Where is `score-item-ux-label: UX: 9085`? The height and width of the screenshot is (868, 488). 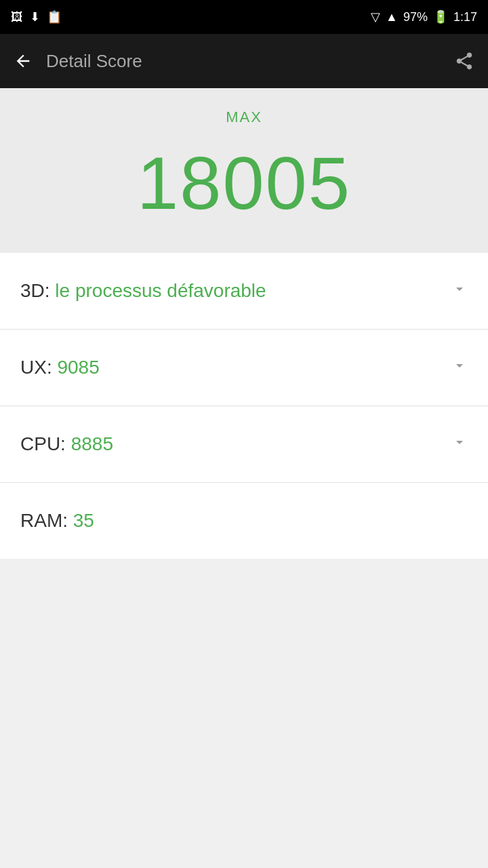 score-item-ux-label: UX: 9085 is located at coordinates (60, 368).